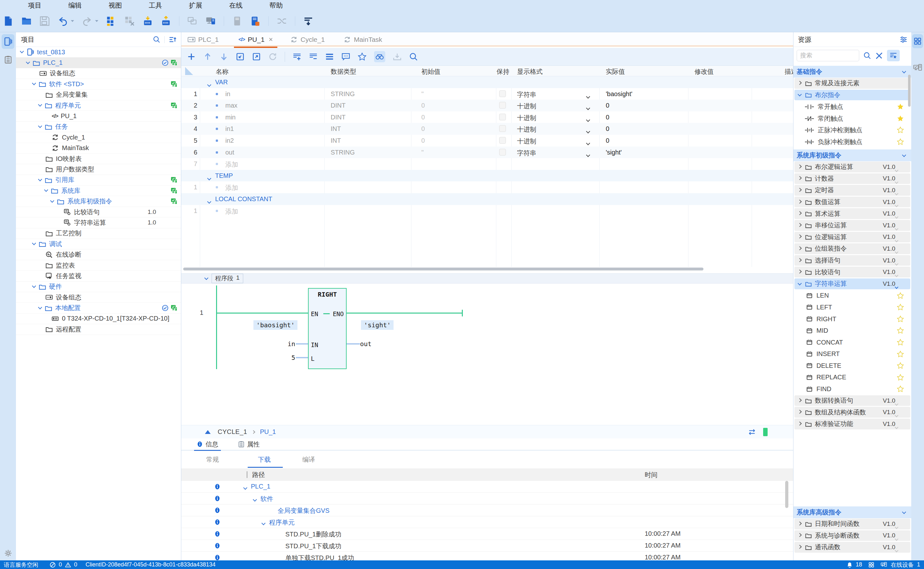 Image resolution: width=924 pixels, height=569 pixels. Describe the element at coordinates (852, 524) in the screenshot. I see `resource-category: 日期和时间函数V1.0` at that location.